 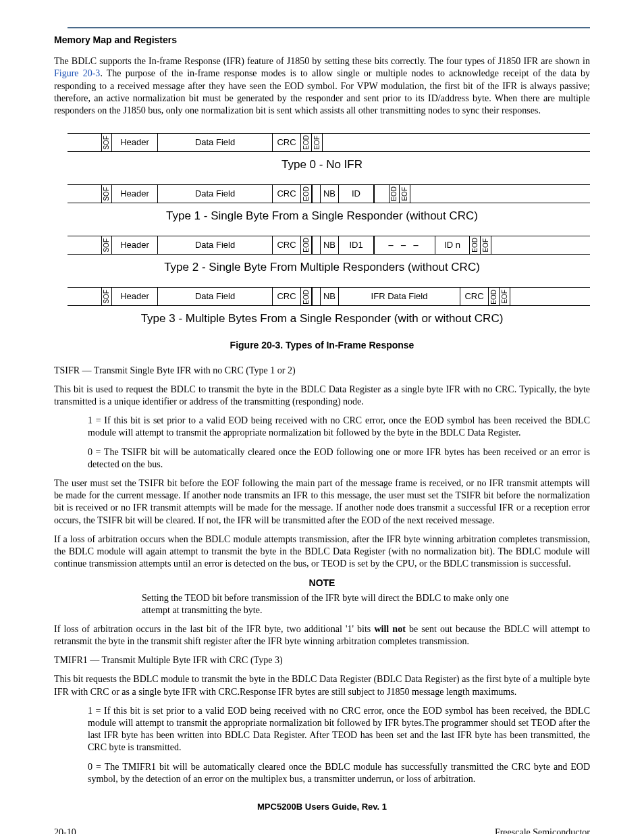 What do you see at coordinates (322, 165) in the screenshot?
I see `label-type0: Type 0 - No IFR` at bounding box center [322, 165].